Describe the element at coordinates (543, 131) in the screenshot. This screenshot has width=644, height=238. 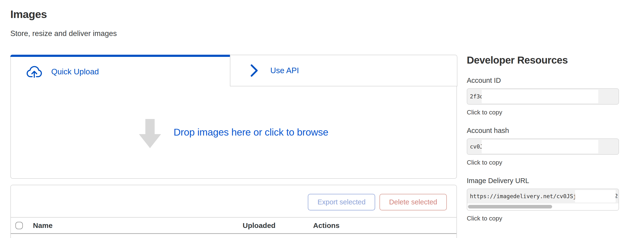
I see `account-hash-label: Account hash` at that location.